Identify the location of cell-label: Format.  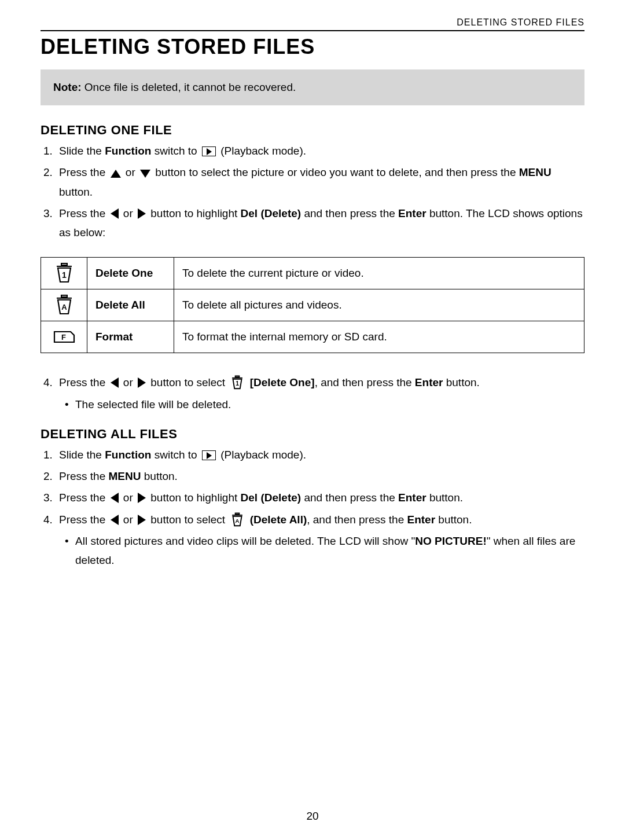
(131, 337).